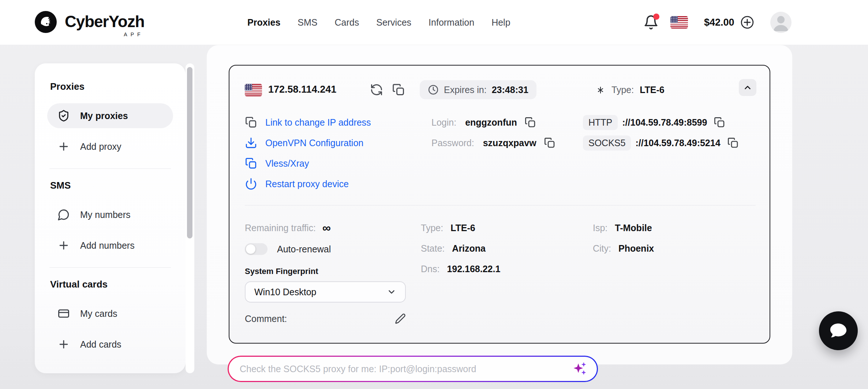  What do you see at coordinates (392, 292) in the screenshot?
I see `chevron-down-icon` at bounding box center [392, 292].